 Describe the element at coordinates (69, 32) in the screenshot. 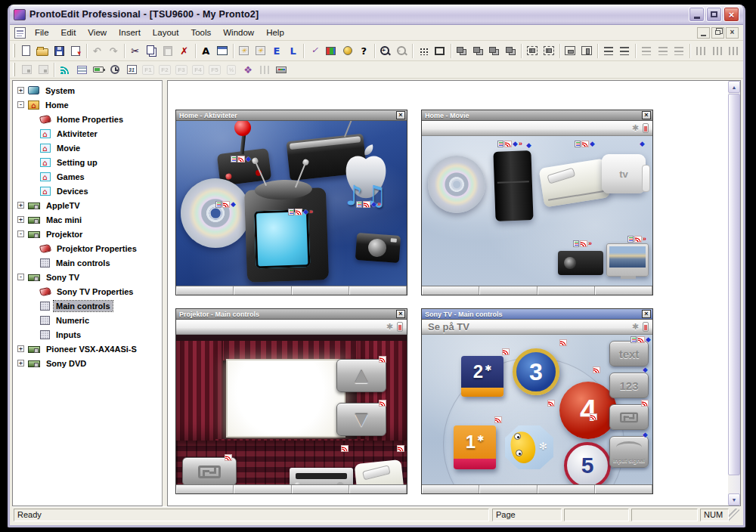

I see `menu-item-edit: Edit` at that location.